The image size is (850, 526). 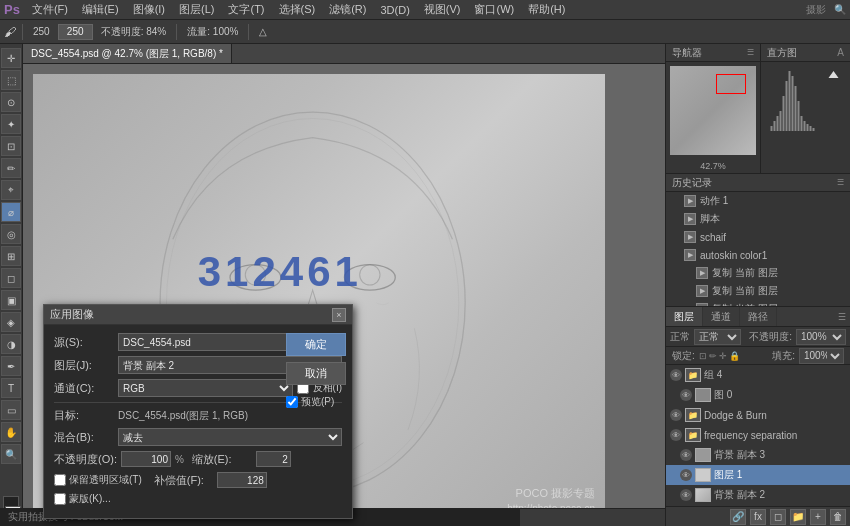 I want to click on preview-checkbox, so click(x=292, y=402).